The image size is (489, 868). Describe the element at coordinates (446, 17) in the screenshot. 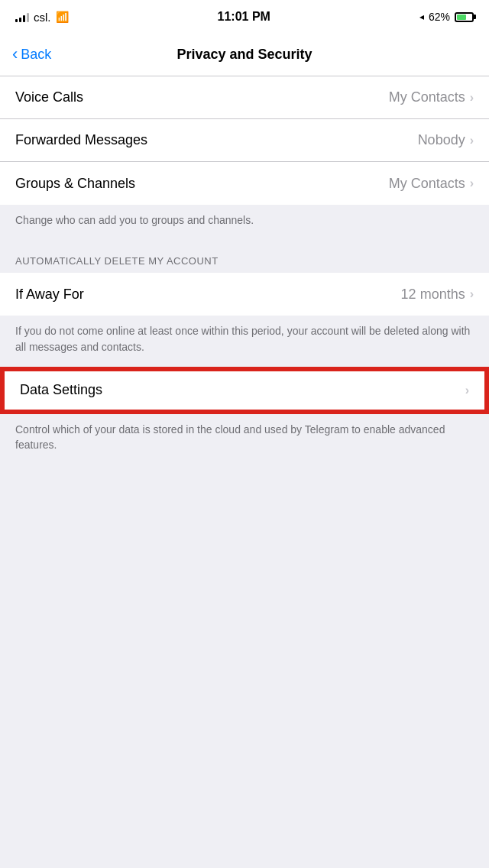

I see `status-right: ◂ 62%` at that location.